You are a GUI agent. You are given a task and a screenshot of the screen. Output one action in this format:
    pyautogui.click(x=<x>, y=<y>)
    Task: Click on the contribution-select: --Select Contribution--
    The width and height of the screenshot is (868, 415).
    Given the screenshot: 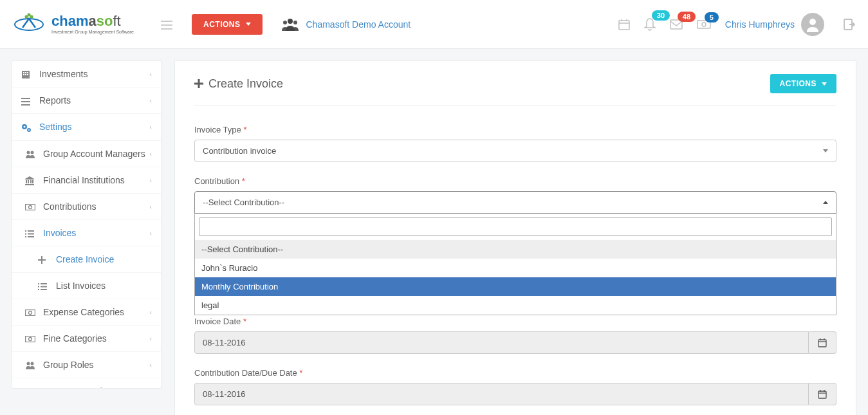 What is the action you would take?
    pyautogui.click(x=515, y=202)
    